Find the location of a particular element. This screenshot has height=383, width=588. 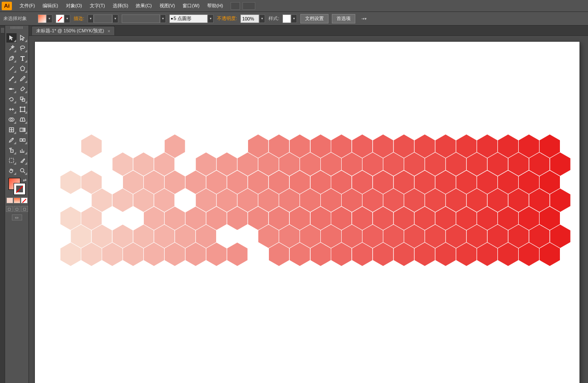

menu-type: 文字(T) is located at coordinates (97, 6).